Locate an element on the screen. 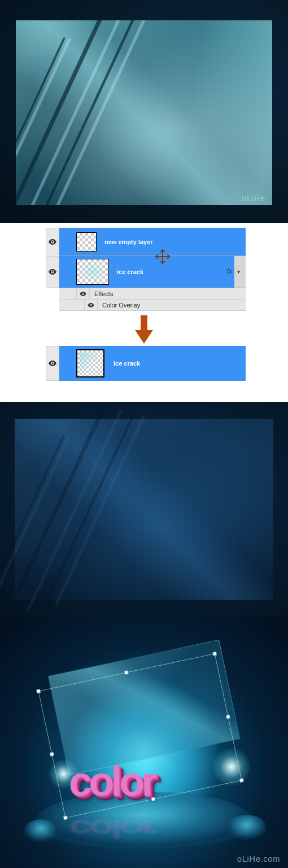  color-overlay-label: Color Overlay is located at coordinates (121, 305).